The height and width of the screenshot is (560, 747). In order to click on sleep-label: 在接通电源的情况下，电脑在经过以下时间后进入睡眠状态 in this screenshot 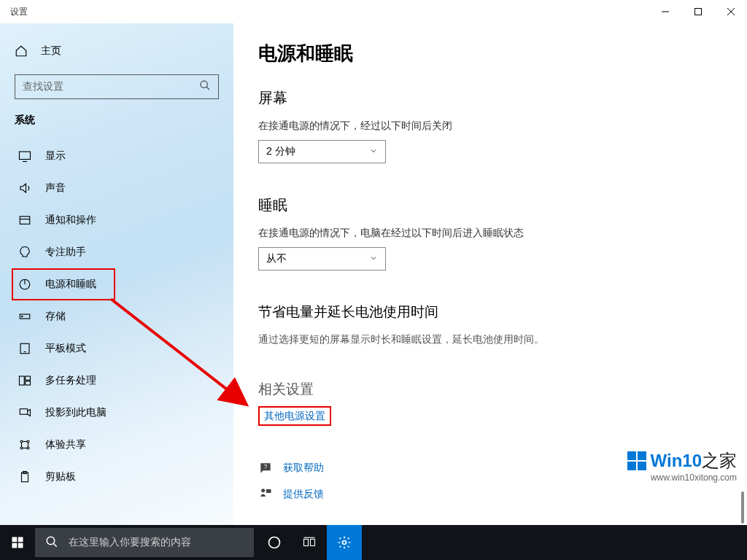, I will do `click(503, 233)`.